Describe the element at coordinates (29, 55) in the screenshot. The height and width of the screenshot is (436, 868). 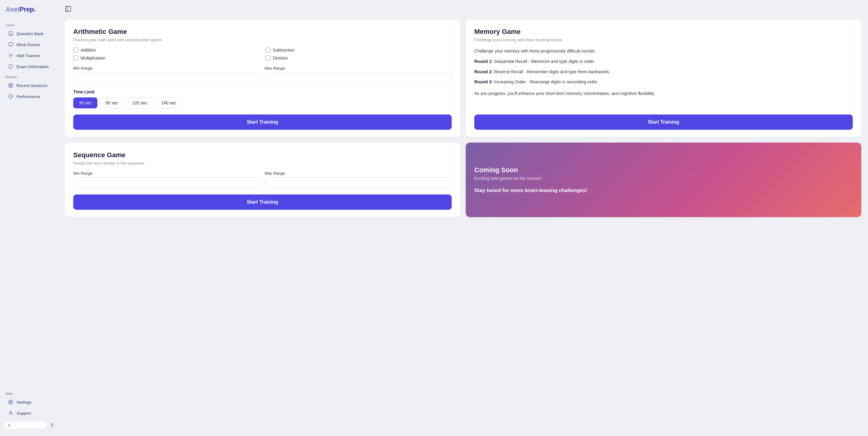
I see `sidebar-item-skill-trainers: Skill Trainers` at that location.